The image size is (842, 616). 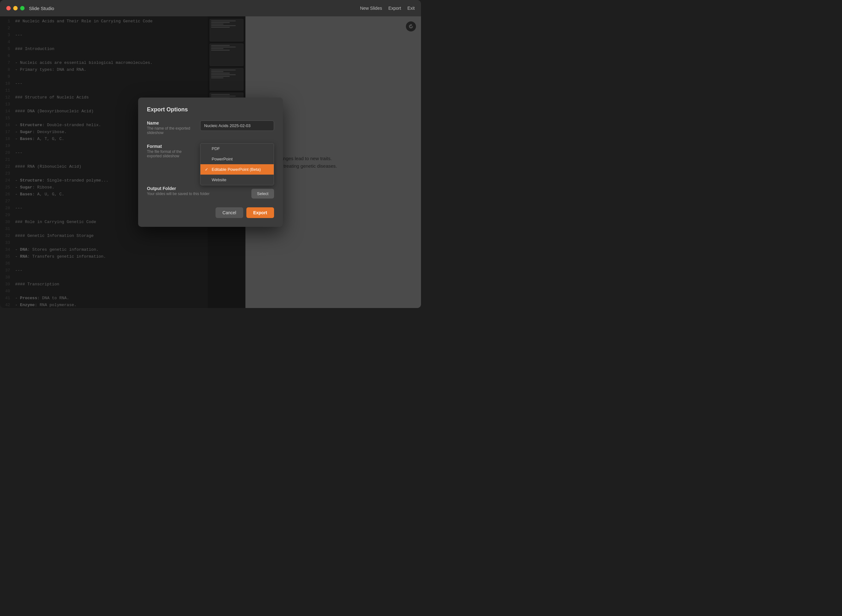 I want to click on name-section: Name The name of the exported slideshow, so click(x=210, y=129).